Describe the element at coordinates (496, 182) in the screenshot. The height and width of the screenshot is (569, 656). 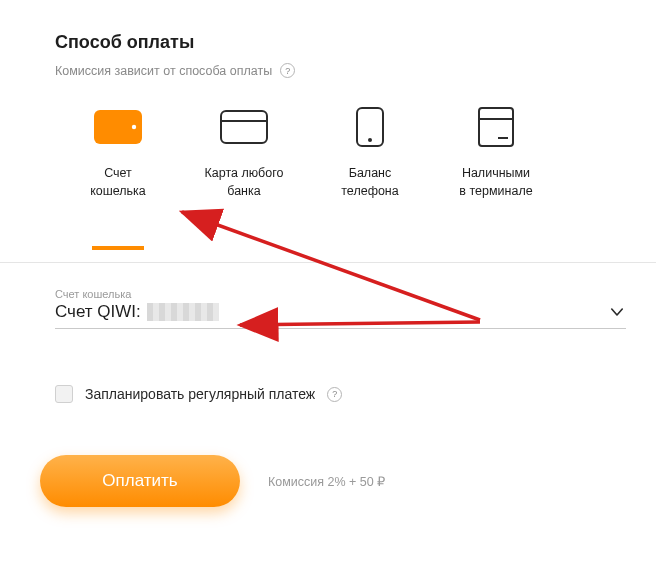
I see `method-label: Наличными в терминале` at that location.